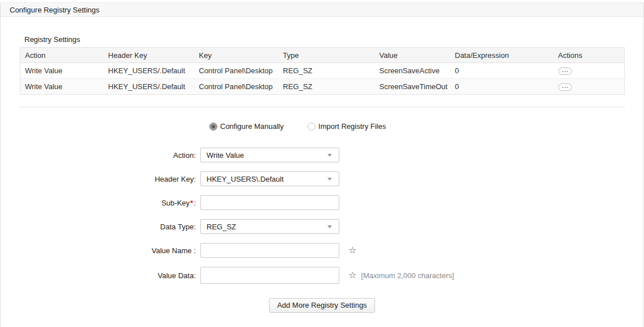 Image resolution: width=644 pixels, height=327 pixels. Describe the element at coordinates (334, 40) in the screenshot. I see `registry-settings-section-title: Registry Settings` at that location.